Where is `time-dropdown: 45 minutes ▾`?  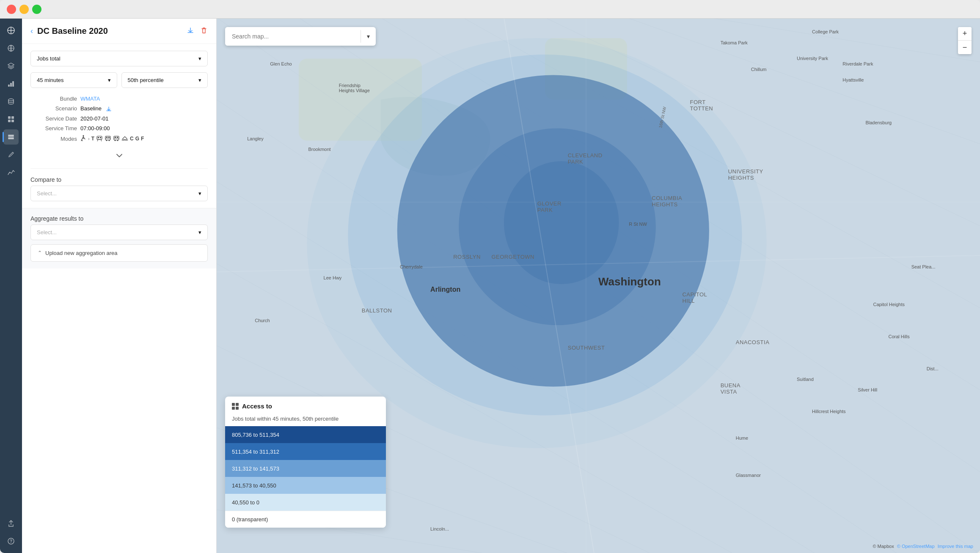 time-dropdown: 45 minutes ▾ is located at coordinates (74, 80).